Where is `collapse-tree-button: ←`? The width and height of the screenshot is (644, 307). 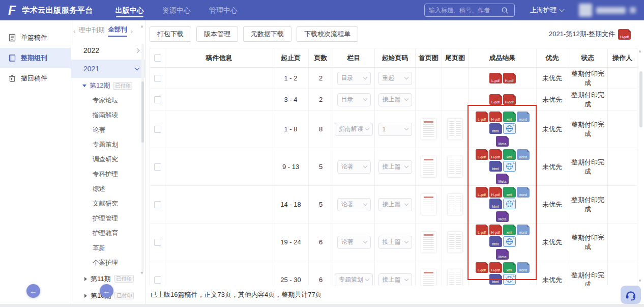 collapse-tree-button: ← is located at coordinates (107, 291).